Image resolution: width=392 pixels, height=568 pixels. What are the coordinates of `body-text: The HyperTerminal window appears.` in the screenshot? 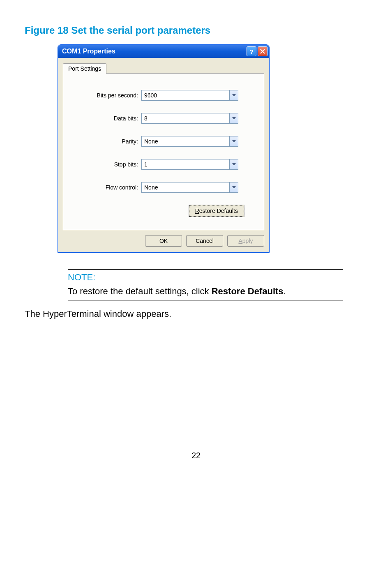 It's located at (196, 314).